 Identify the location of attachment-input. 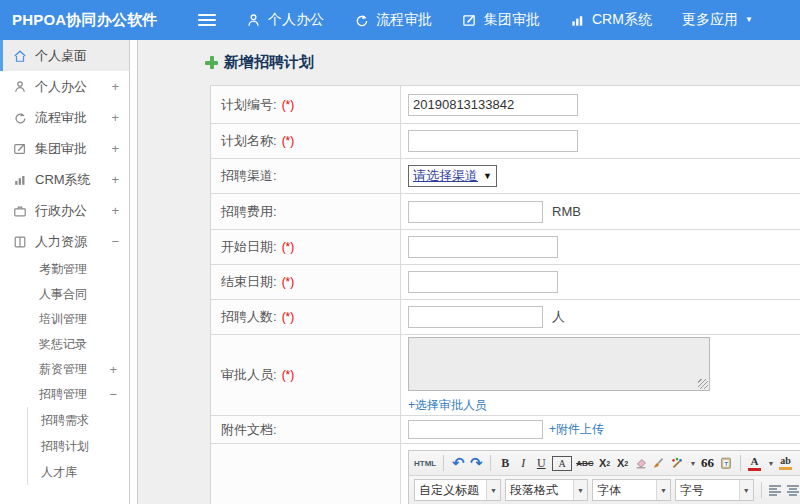
(476, 430).